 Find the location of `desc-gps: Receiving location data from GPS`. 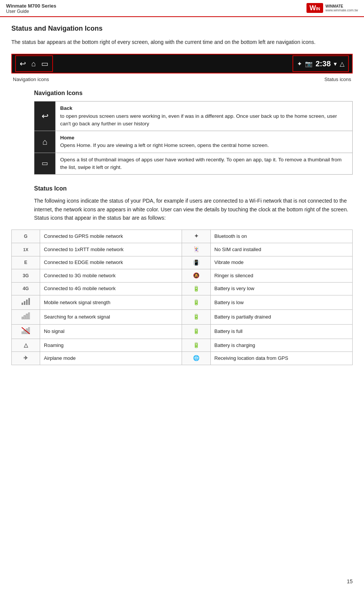

desc-gps: Receiving location data from GPS is located at coordinates (282, 358).